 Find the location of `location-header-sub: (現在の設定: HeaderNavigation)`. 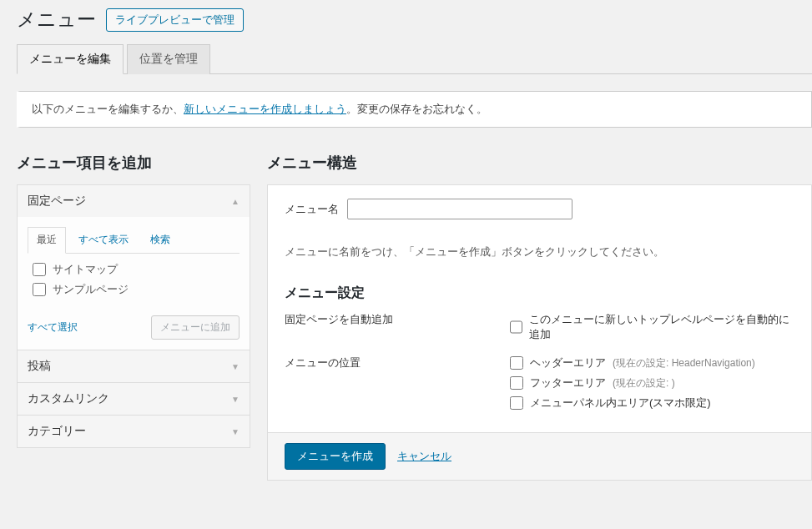

location-header-sub: (現在の設定: HeaderNavigation) is located at coordinates (684, 364).